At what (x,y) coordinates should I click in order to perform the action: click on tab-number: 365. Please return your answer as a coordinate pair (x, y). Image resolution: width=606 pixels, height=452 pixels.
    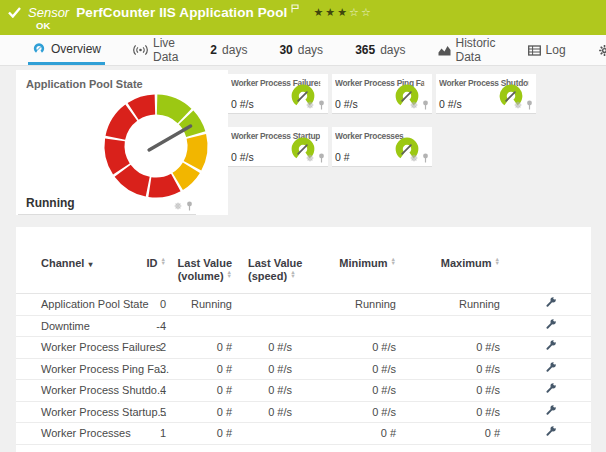
    Looking at the image, I should click on (365, 50).